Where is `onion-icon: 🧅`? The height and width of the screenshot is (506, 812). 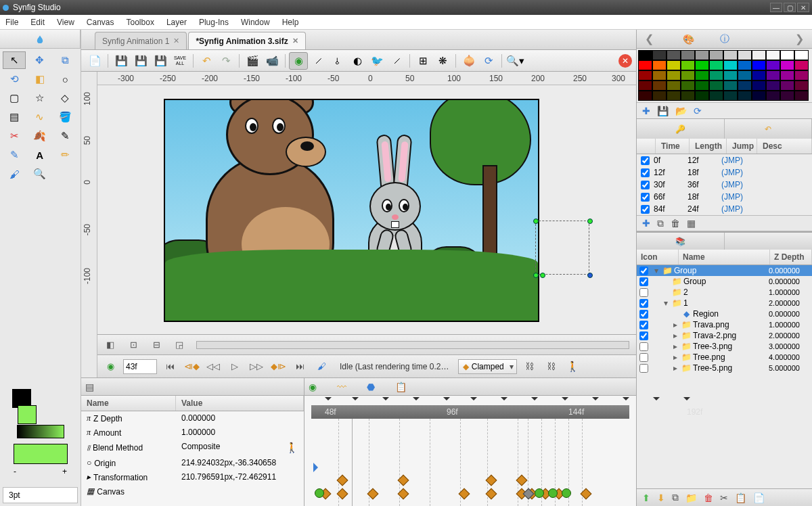
onion-icon: 🧅 is located at coordinates (469, 61).